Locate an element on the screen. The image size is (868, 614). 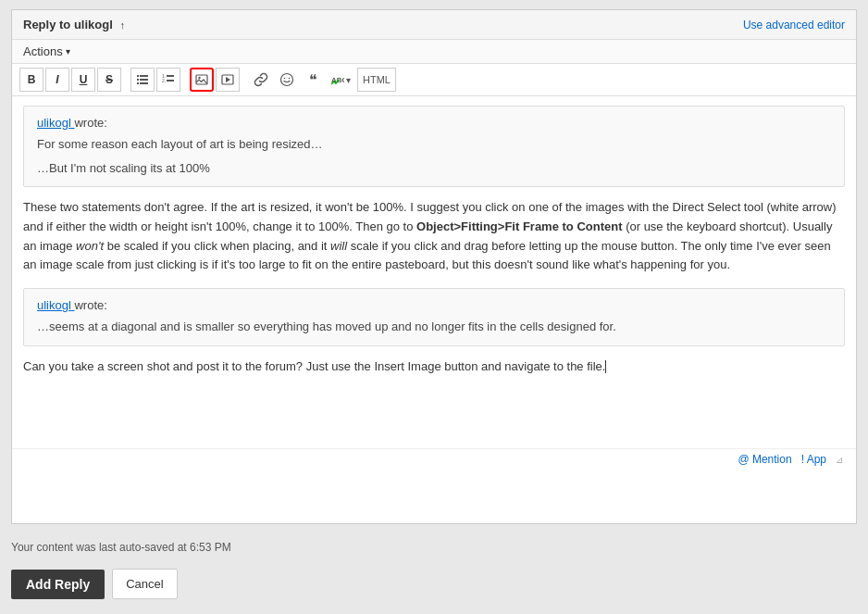
emoji-button is located at coordinates (287, 80).